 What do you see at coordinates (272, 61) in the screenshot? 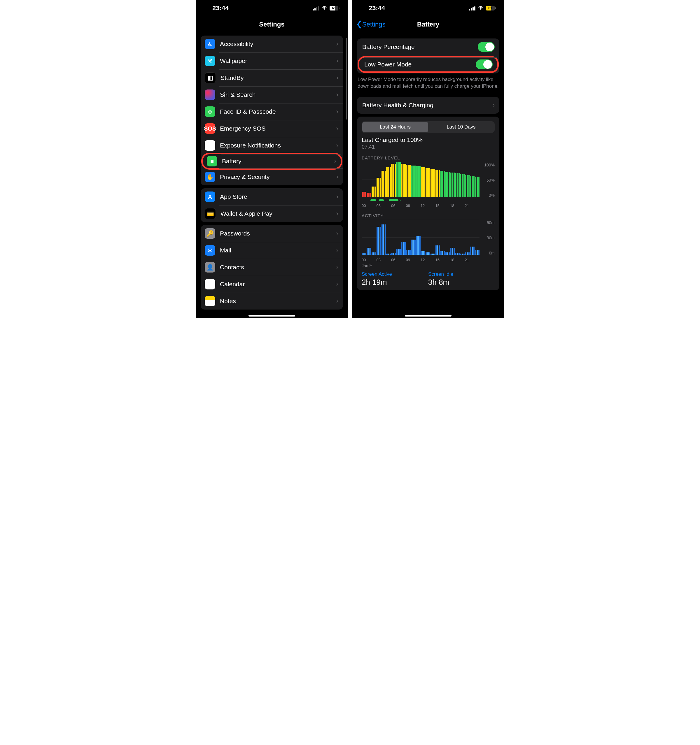
I see `settings-row-wallpaper: ❋Wallpaper›` at bounding box center [272, 61].